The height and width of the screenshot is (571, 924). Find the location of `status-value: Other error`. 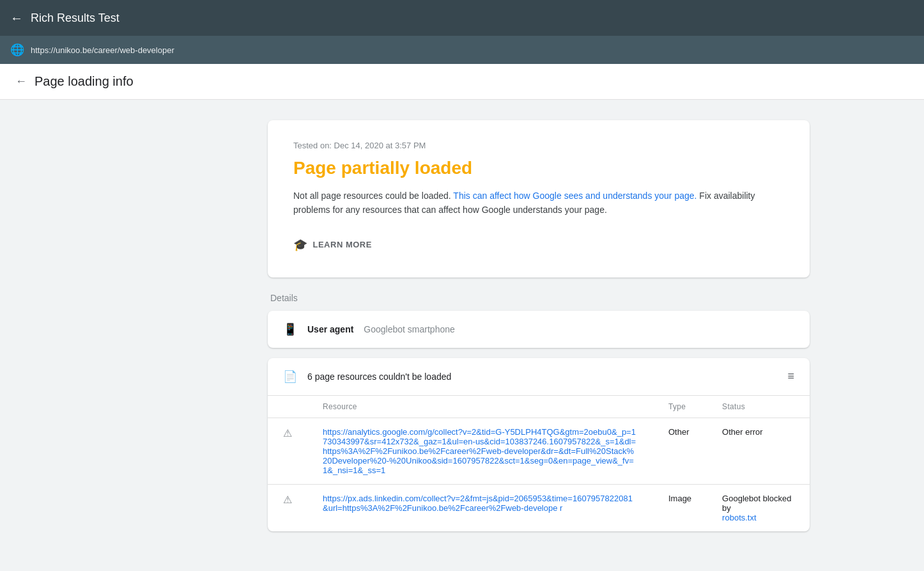

status-value: Other error is located at coordinates (743, 432).